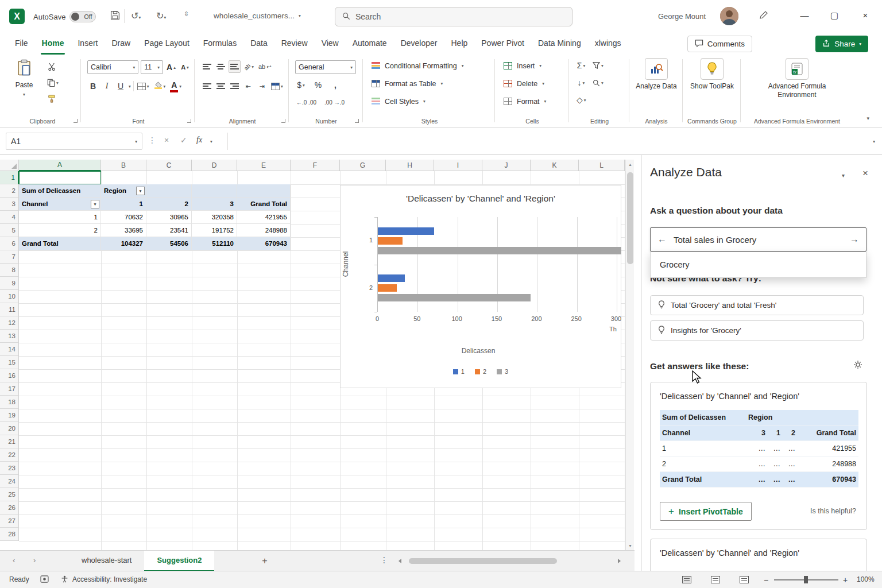 Image resolution: width=882 pixels, height=588 pixels. Describe the element at coordinates (34, 560) in the screenshot. I see `next-sheet-icon: ›` at that location.